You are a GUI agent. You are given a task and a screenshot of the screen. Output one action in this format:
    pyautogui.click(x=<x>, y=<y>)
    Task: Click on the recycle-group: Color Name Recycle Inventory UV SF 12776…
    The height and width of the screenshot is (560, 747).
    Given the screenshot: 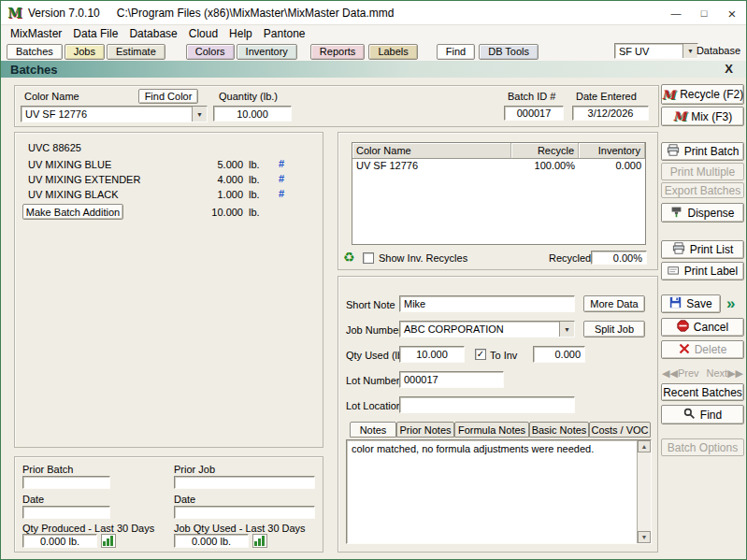 What is the action you would take?
    pyautogui.click(x=497, y=201)
    